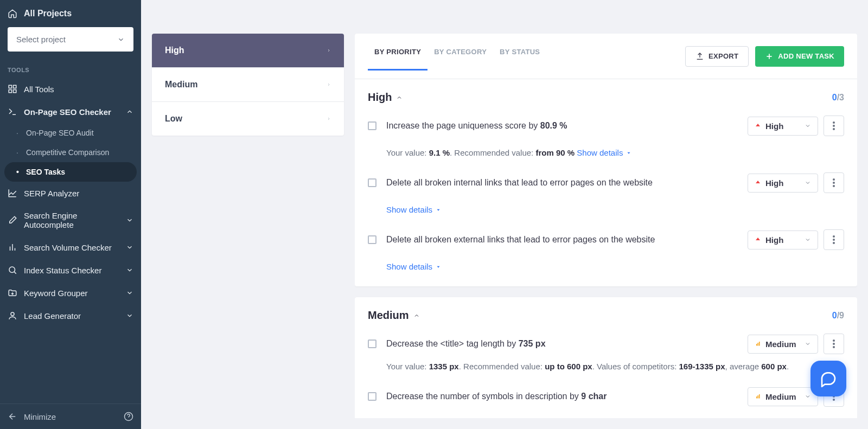 This screenshot has width=868, height=429. I want to click on priority-nav-medium: Medium, so click(248, 85).